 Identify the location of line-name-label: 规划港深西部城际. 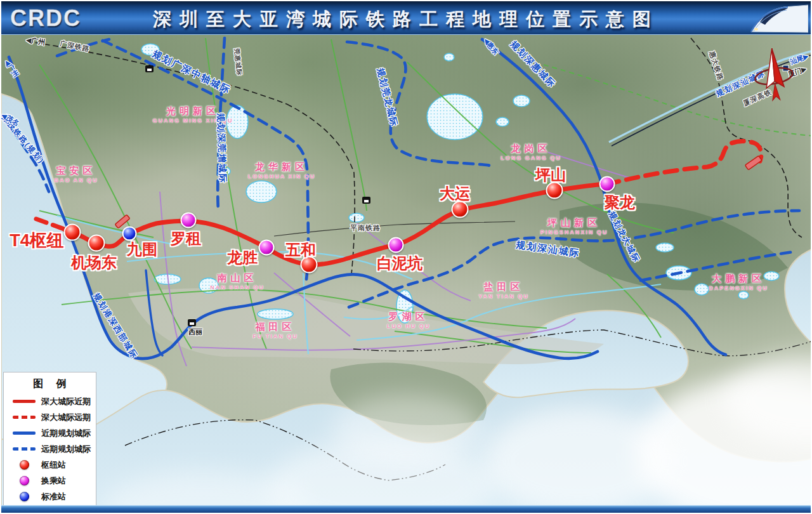
(115, 326).